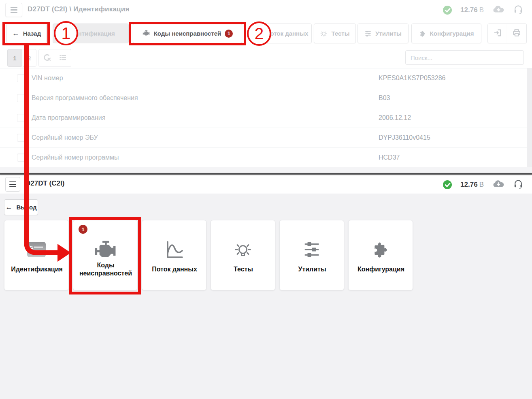 The width and height of the screenshot is (532, 399). I want to click on back-button: ← Назад, so click(27, 33).